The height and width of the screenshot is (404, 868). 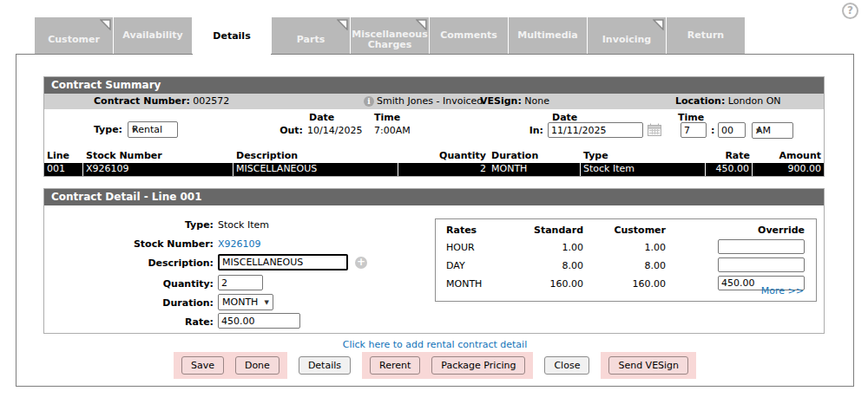 I want to click on rates-header: Rates, so click(x=462, y=231).